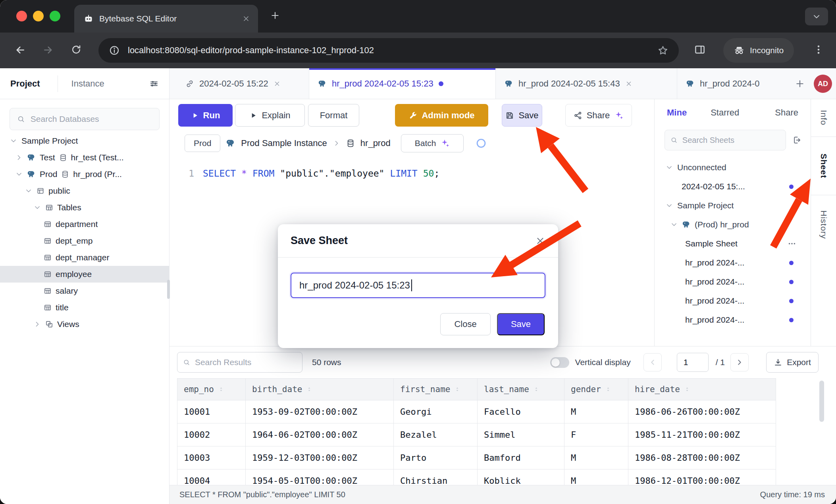 This screenshot has width=836, height=504. What do you see at coordinates (55, 16) in the screenshot?
I see `zoom-window-button` at bounding box center [55, 16].